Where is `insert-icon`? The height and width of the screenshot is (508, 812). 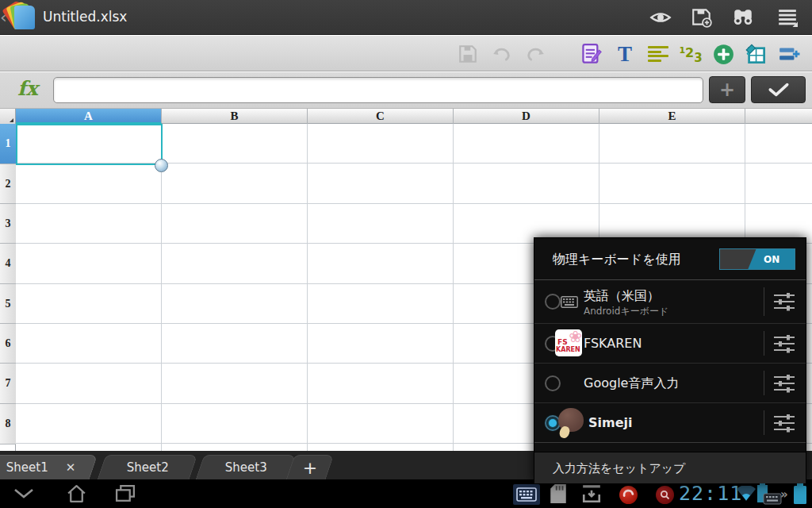
insert-icon is located at coordinates (723, 54).